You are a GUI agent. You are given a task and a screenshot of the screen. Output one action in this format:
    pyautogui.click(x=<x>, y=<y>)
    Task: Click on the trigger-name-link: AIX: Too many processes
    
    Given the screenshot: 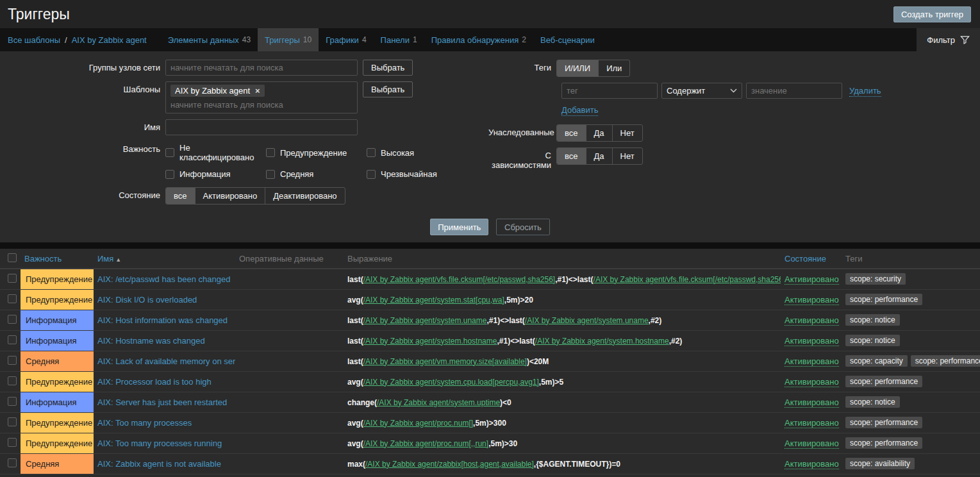 What is the action you would take?
    pyautogui.click(x=145, y=423)
    